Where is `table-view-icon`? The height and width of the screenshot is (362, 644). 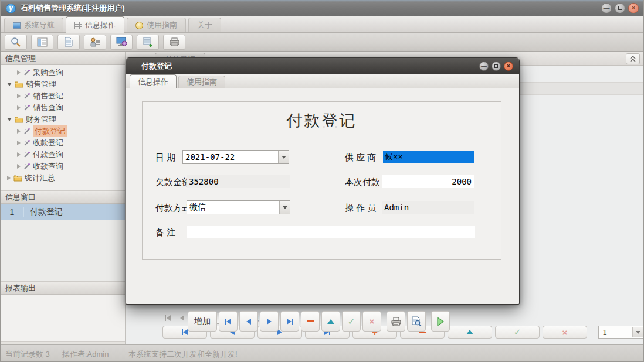 table-view-icon is located at coordinates (42, 42).